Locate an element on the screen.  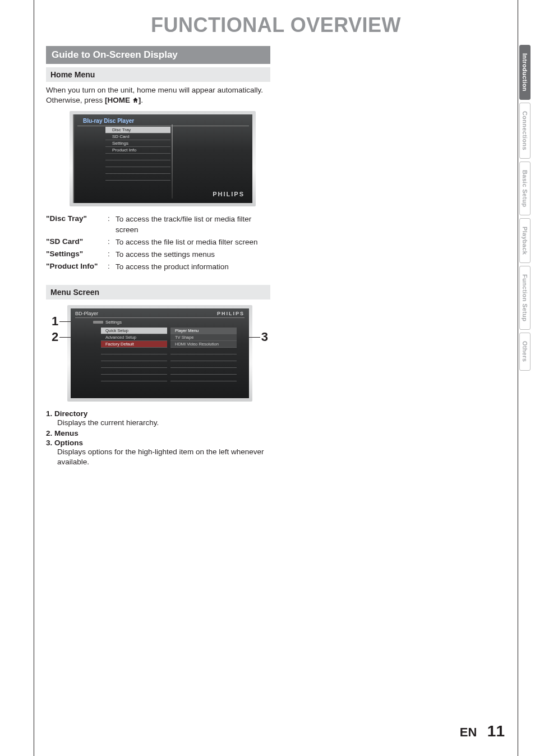
list-item: 3. Options Displays options for the high… is located at coordinates (158, 453).